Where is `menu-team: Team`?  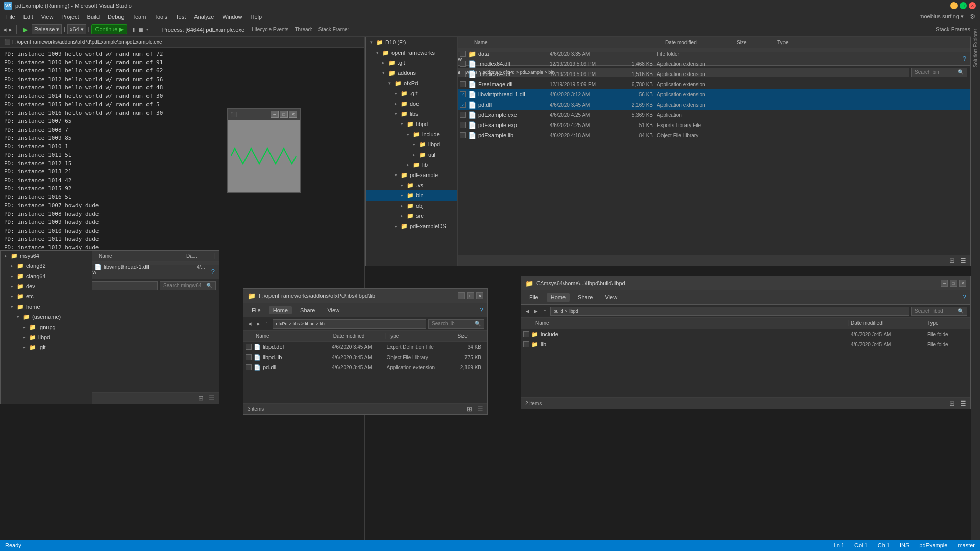 menu-team: Team is located at coordinates (140, 17).